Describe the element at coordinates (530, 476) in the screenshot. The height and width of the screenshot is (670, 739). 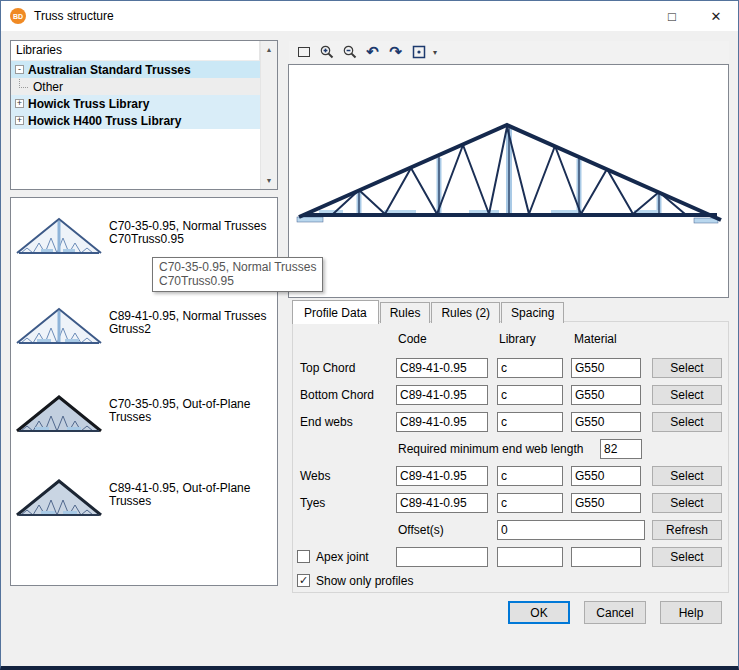
I see `webs-library-input` at that location.